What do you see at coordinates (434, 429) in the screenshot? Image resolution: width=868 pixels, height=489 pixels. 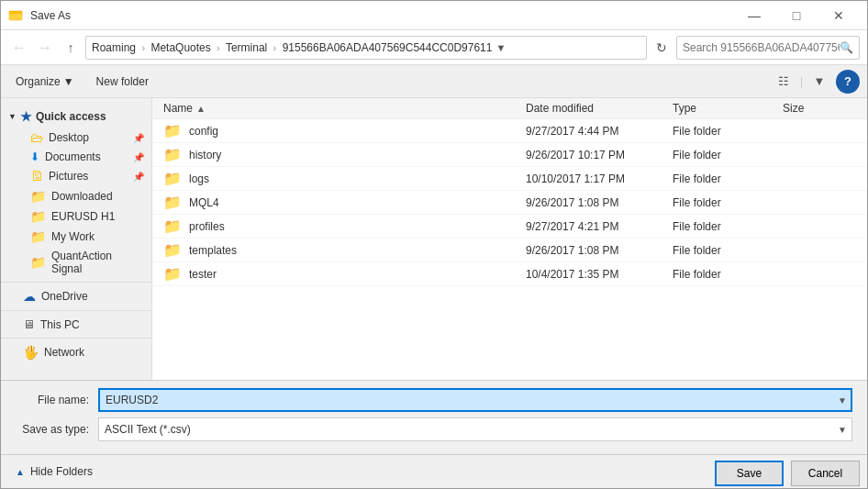 I see `savetype-row: Save as type: ASCII Text (*.csv) ▼` at bounding box center [434, 429].